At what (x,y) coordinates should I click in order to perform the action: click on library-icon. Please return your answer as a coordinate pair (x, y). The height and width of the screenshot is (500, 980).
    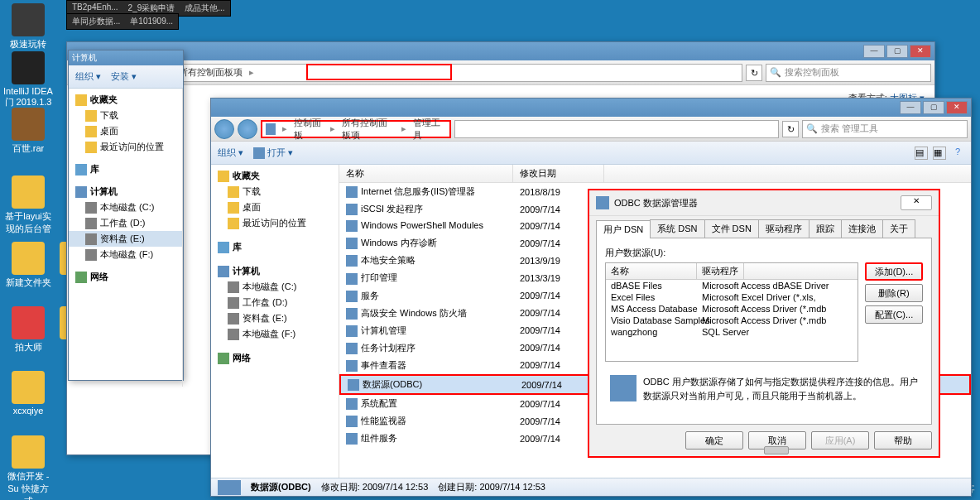
    Looking at the image, I should click on (81, 170).